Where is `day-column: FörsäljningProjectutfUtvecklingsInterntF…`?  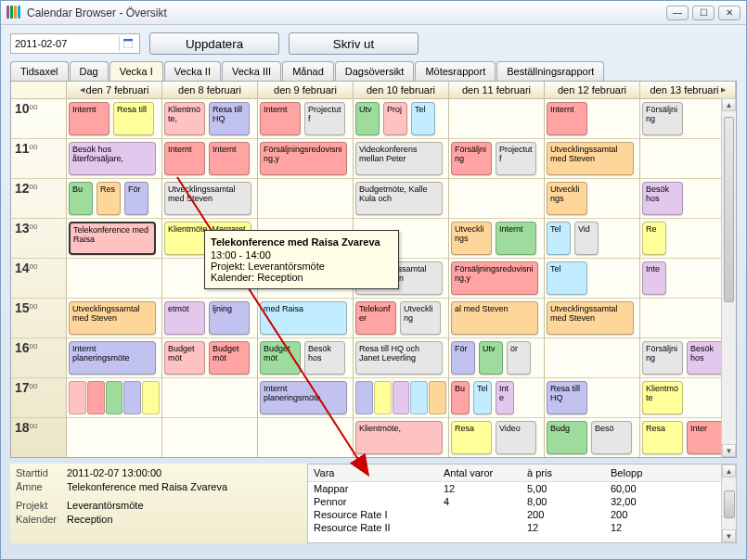
day-column: FörsäljningProjectutfUtvecklingsInterntF… is located at coordinates (497, 278).